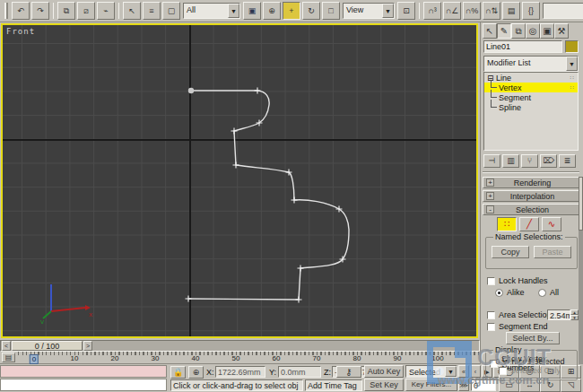  I want to click on lock-handles-checkbox, so click(492, 282).